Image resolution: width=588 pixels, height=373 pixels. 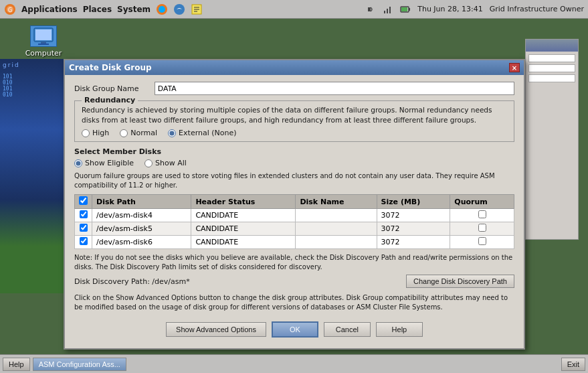 I want to click on bg-window-title, so click(x=552, y=46).